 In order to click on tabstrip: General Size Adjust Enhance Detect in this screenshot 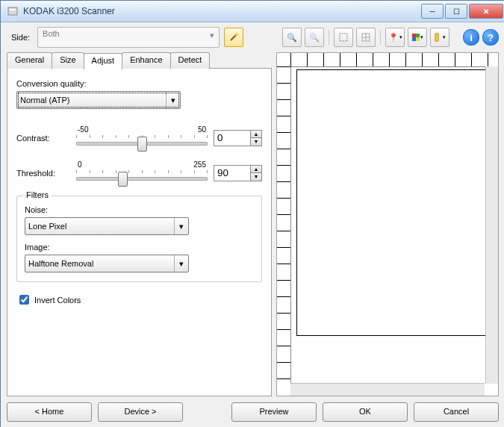, I will do `click(139, 60)`.